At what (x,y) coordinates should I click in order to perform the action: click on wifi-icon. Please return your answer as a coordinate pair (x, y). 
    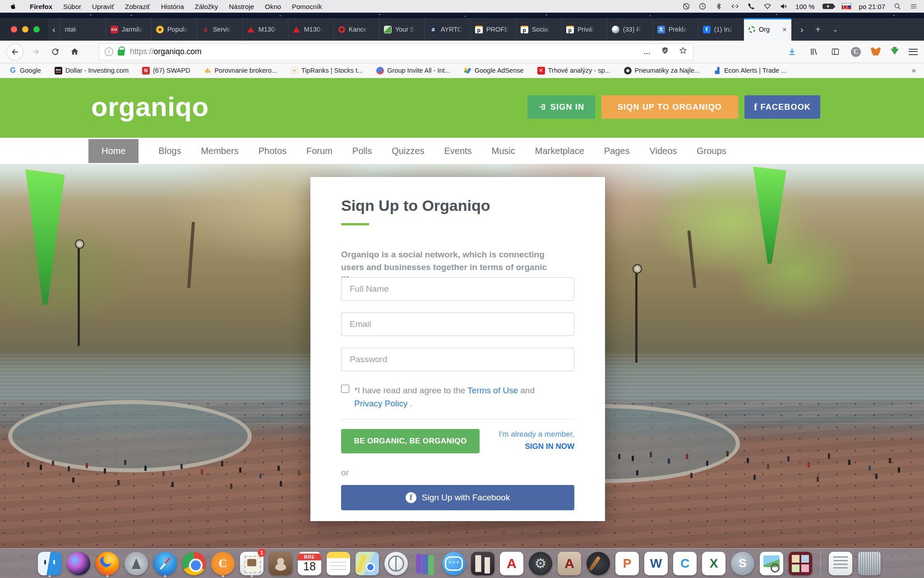
    Looking at the image, I should click on (767, 6).